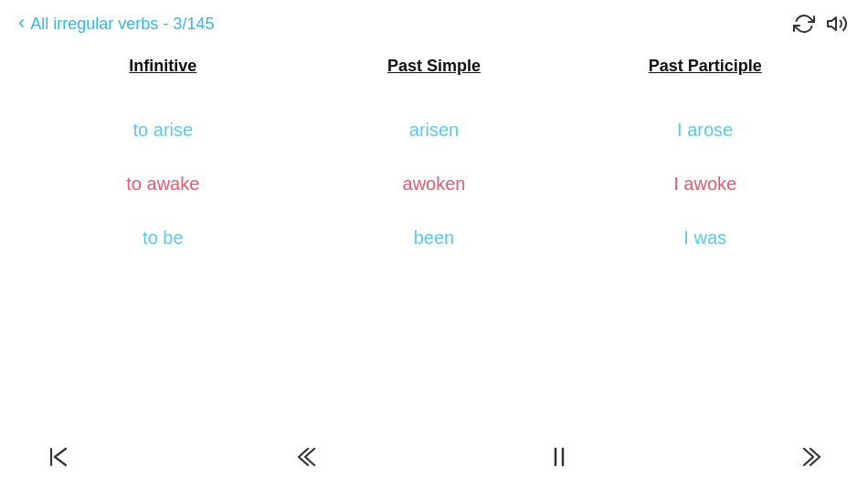  What do you see at coordinates (163, 238) in the screenshot?
I see `infinitive-cell-3: to be` at bounding box center [163, 238].